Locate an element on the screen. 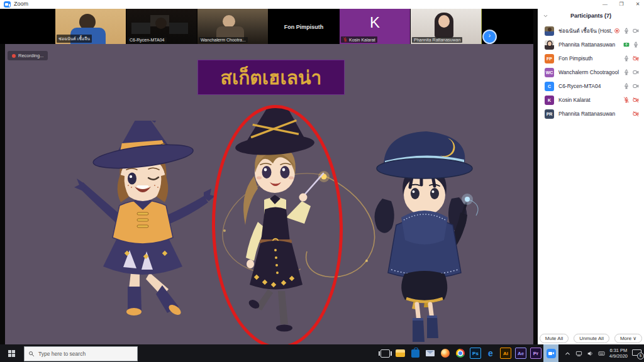  after-effects-glyph: Ae is located at coordinates (521, 353).